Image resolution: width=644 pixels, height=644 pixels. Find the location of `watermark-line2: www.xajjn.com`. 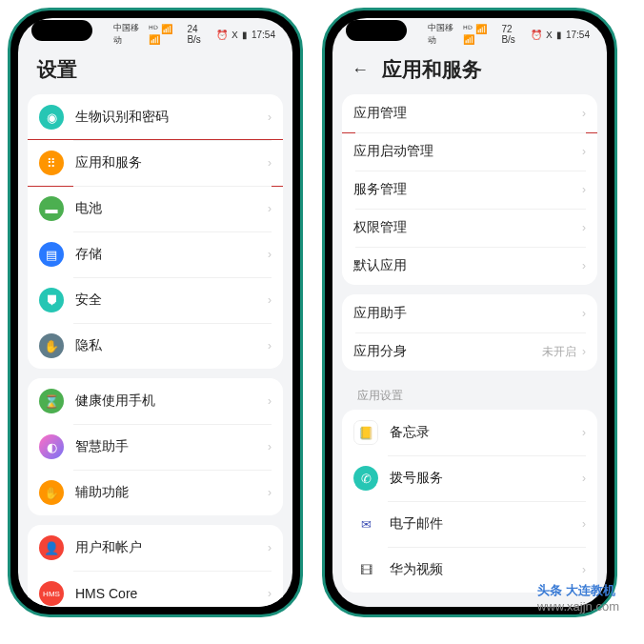

watermark-line2: www.xajjn.com is located at coordinates (578, 606).